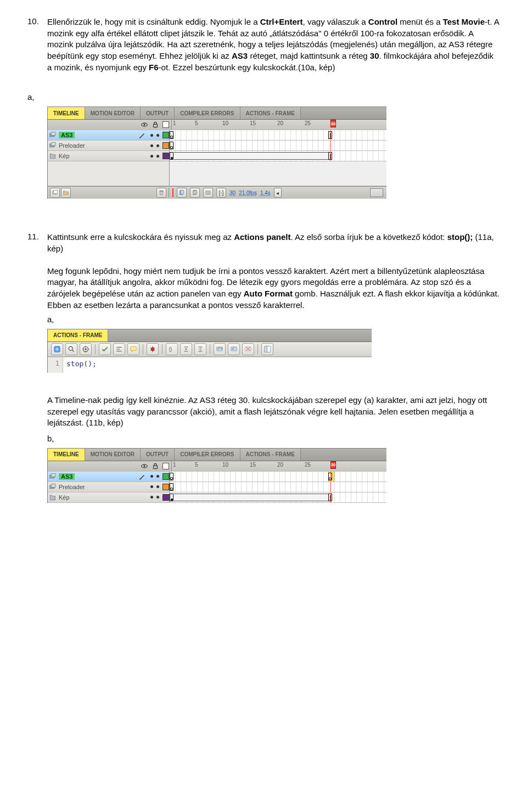 The width and height of the screenshot is (527, 812). I want to click on remove-comment-button, so click(248, 349).